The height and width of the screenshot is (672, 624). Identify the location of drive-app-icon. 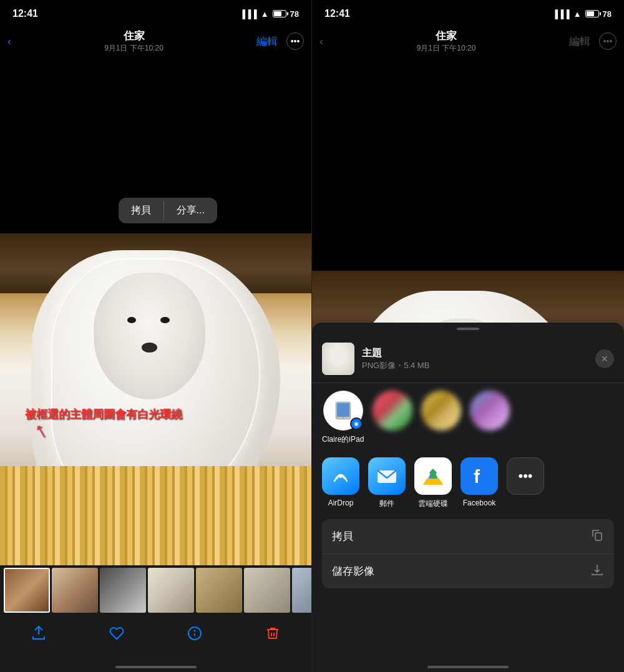
(433, 476).